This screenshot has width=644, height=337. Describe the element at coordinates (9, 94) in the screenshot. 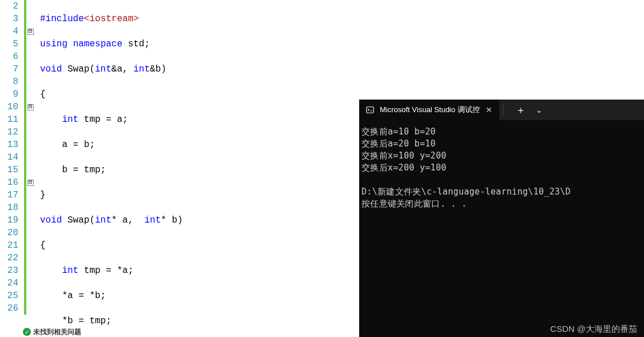

I see `line-number: 9` at that location.